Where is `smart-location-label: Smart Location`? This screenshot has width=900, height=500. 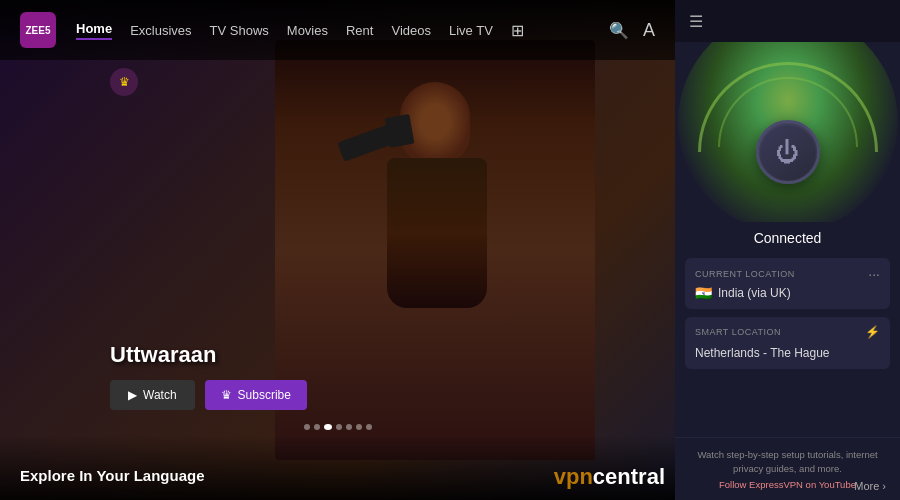
smart-location-label: Smart Location is located at coordinates (738, 332).